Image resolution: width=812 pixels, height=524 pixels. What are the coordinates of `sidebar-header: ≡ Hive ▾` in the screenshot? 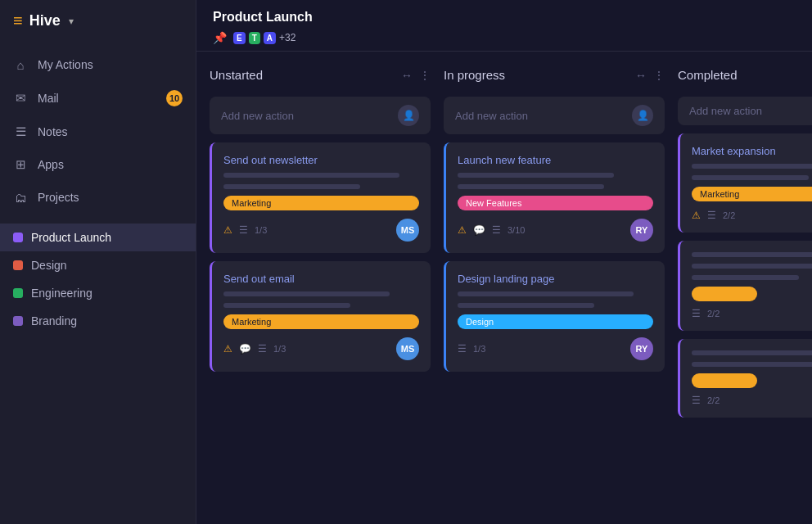 It's located at (98, 21).